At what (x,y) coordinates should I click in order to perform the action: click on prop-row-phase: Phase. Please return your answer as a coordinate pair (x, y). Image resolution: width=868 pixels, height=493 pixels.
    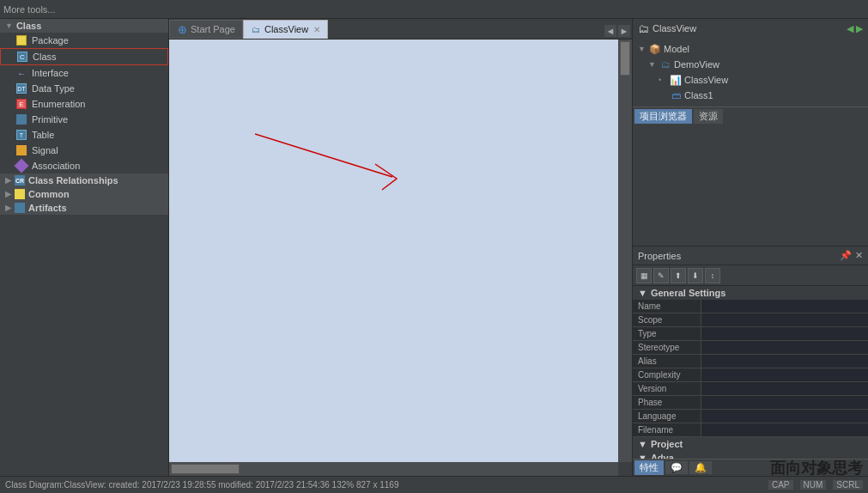
    Looking at the image, I should click on (750, 403).